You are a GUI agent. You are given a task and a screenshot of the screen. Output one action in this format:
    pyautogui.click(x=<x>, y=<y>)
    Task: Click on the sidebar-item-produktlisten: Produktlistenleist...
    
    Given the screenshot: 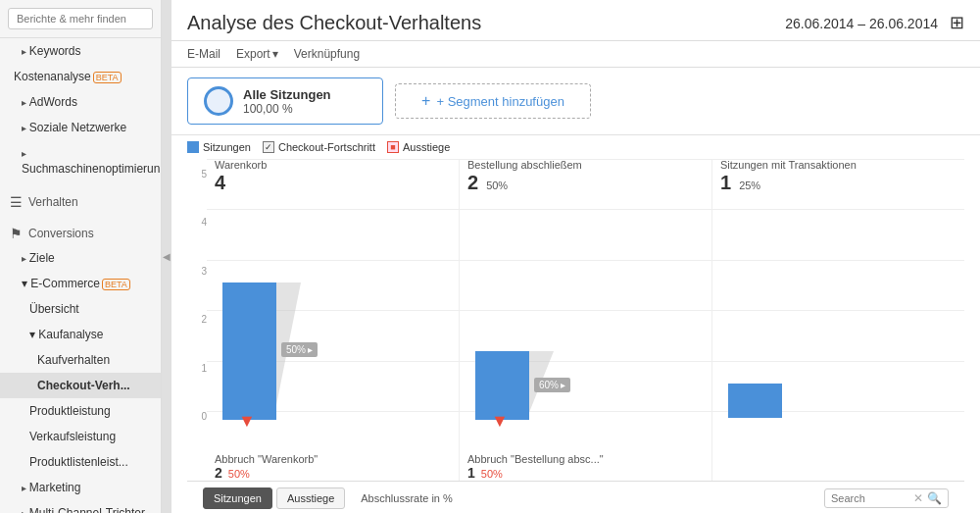 What is the action you would take?
    pyautogui.click(x=80, y=462)
    